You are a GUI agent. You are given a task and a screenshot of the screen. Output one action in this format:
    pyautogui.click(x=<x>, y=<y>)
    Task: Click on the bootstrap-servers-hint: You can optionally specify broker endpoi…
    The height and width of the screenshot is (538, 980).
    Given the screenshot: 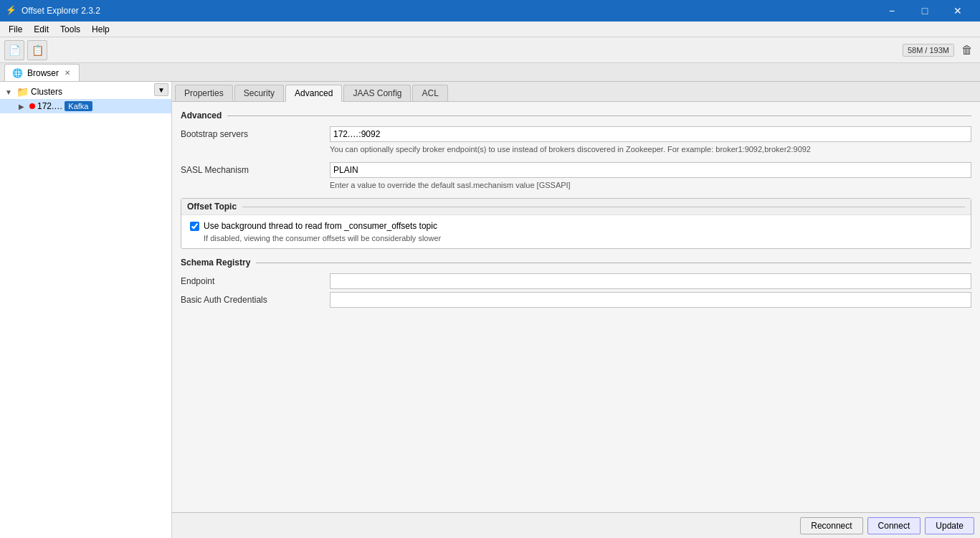 What is the action you would take?
    pyautogui.click(x=651, y=149)
    